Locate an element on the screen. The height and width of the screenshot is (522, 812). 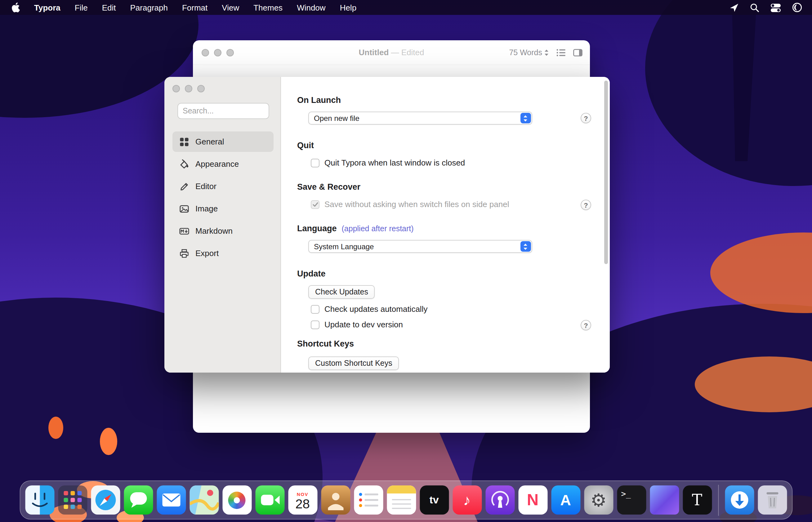
apple-tv-icon: tv is located at coordinates (434, 500).